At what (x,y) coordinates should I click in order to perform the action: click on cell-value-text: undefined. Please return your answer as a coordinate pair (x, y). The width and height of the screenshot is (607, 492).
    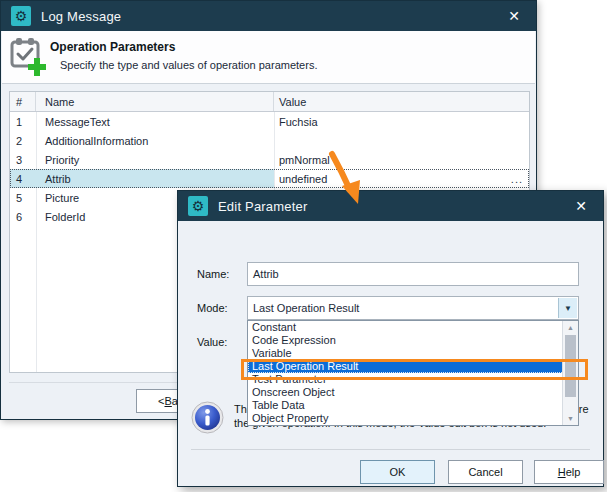
    Looking at the image, I should click on (303, 179).